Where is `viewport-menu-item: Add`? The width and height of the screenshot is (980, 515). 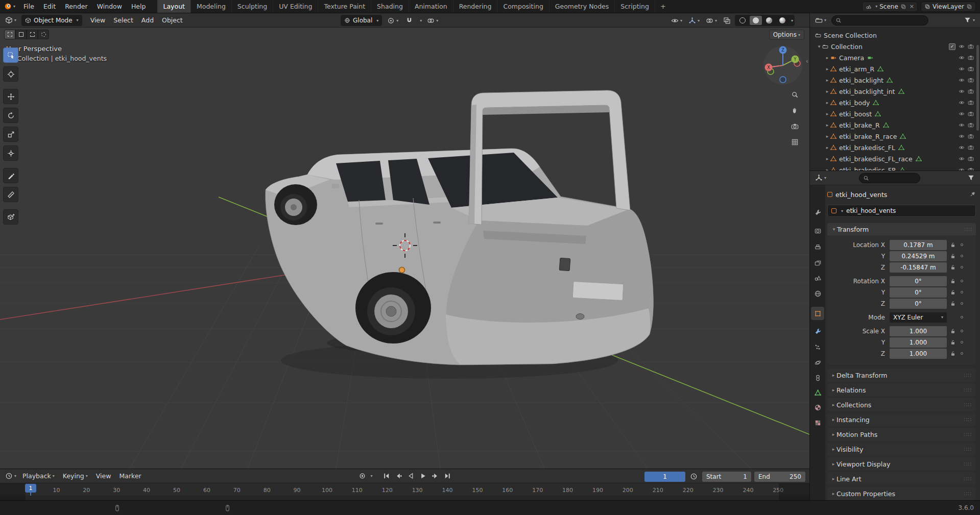
viewport-menu-item: Add is located at coordinates (148, 20).